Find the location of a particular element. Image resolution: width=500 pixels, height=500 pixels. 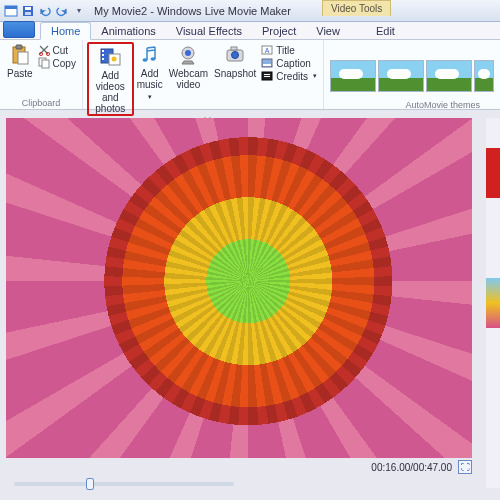

storyboard-strip is located at coordinates (493, 303).